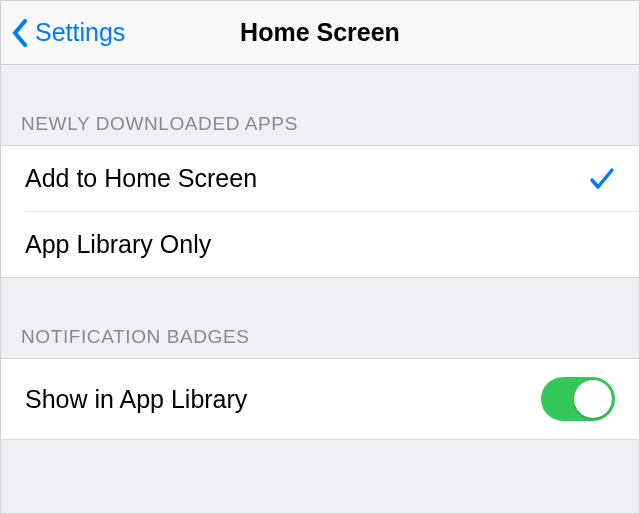  What do you see at coordinates (20, 33) in the screenshot?
I see `chevron-back-icon` at bounding box center [20, 33].